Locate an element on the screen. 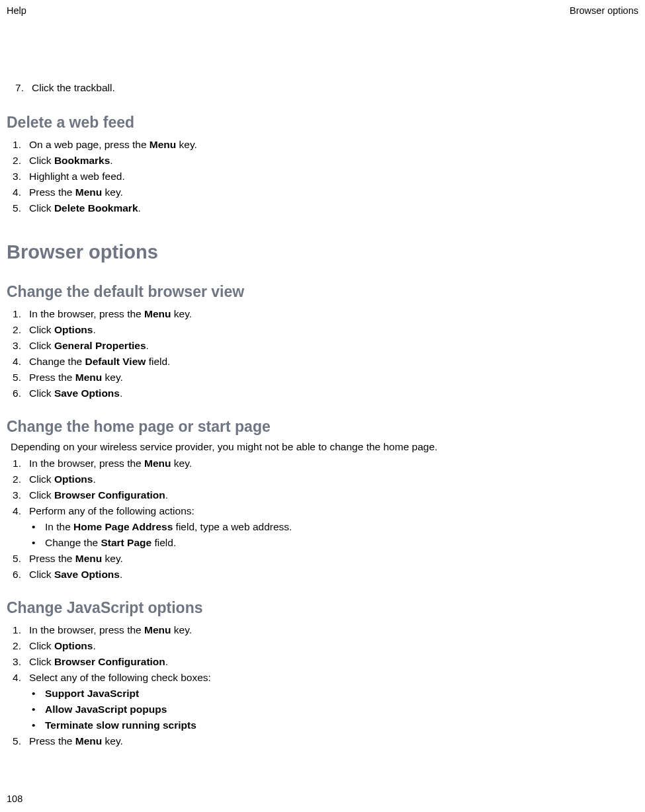 This screenshot has width=645, height=812. home-page-intro: Depending on your wireless service provi… is located at coordinates (324, 447).